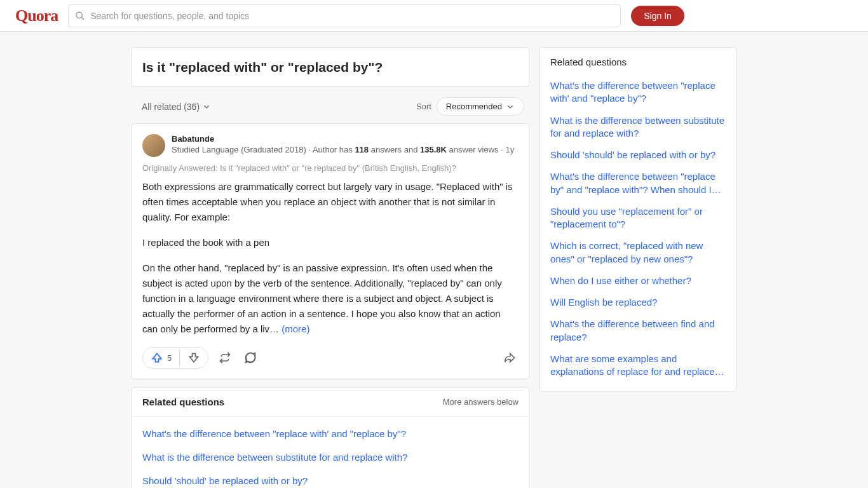 The width and height of the screenshot is (868, 488). Describe the element at coordinates (638, 183) in the screenshot. I see `sidebar-link: What's the difference between "replace b…` at that location.